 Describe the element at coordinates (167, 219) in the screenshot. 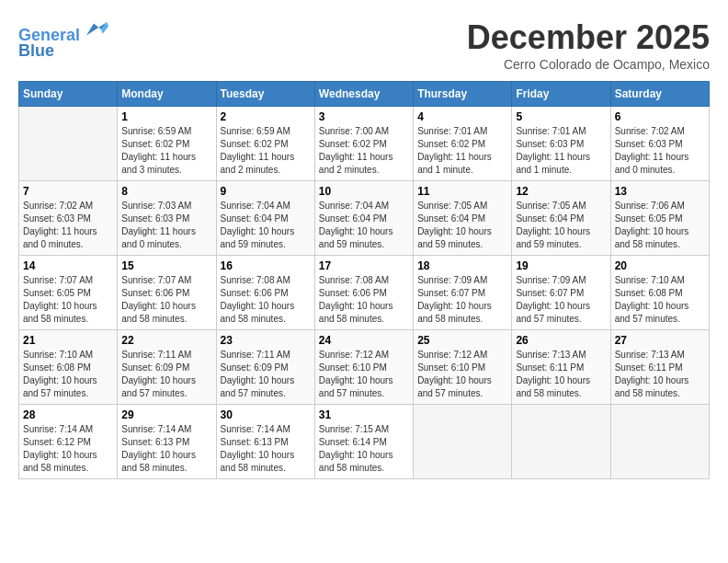

I see `calendar-cell: 8 Sunrise: 7:03 AMSunset: 6:03 PMDayligh…` at that location.